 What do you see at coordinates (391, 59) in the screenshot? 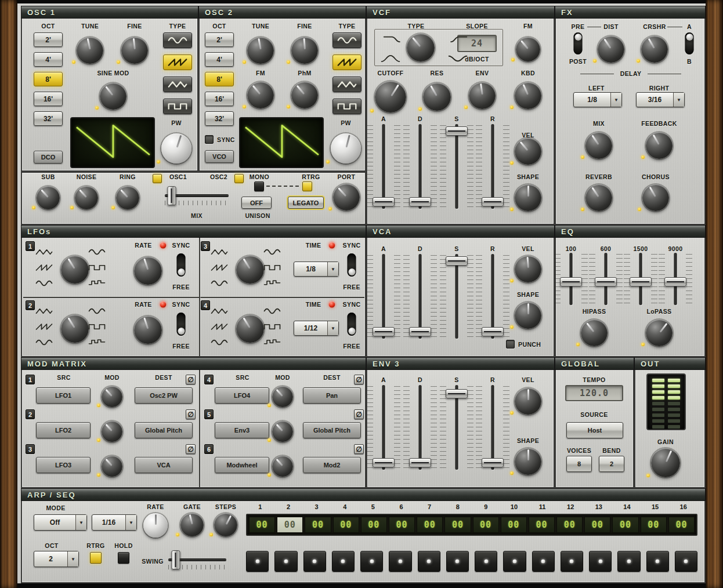
I see `bandpass-filter-icon` at bounding box center [391, 59].